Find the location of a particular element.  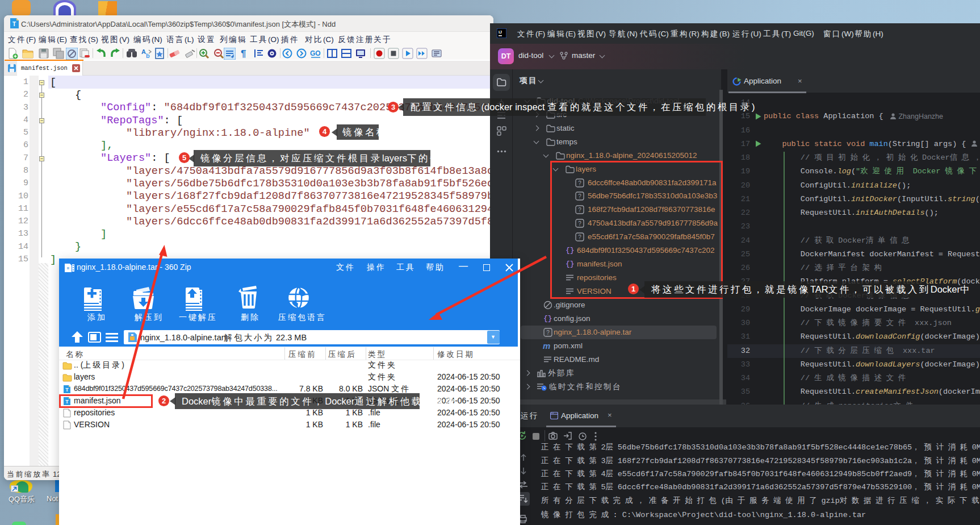

svg-text: A is located at coordinates (144, 52).